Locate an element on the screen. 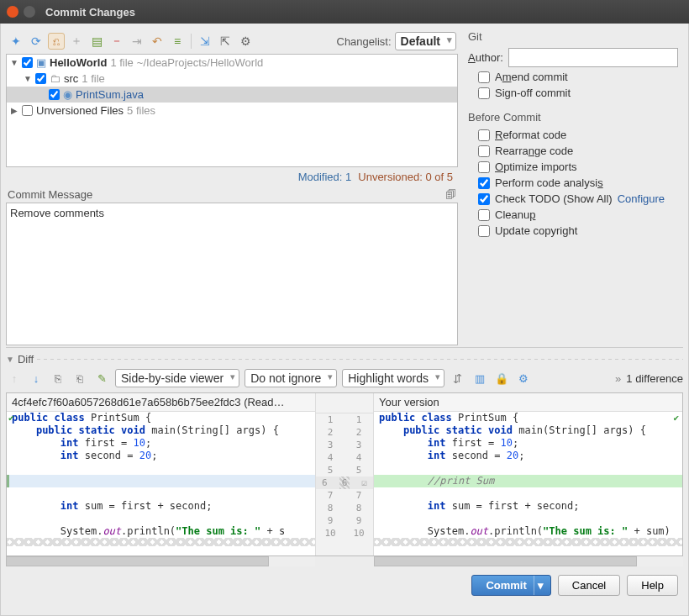  next-diff-icon: ↓ is located at coordinates (36, 378).